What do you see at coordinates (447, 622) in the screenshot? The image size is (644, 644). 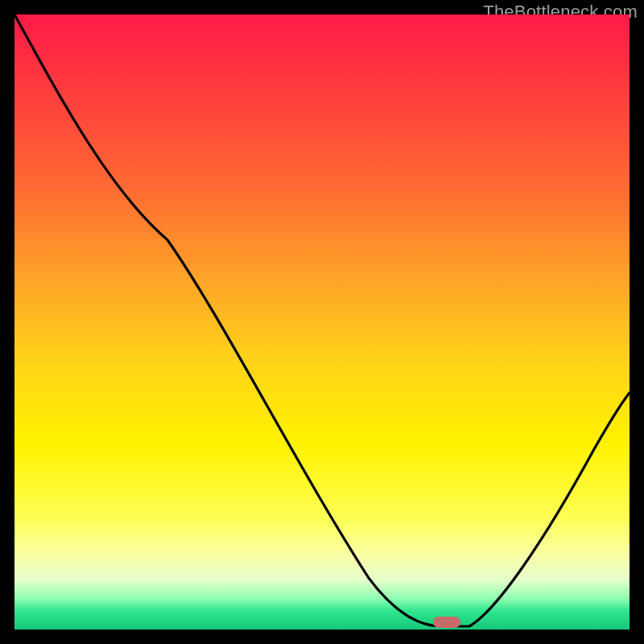 I see `optimal-marker` at bounding box center [447, 622].